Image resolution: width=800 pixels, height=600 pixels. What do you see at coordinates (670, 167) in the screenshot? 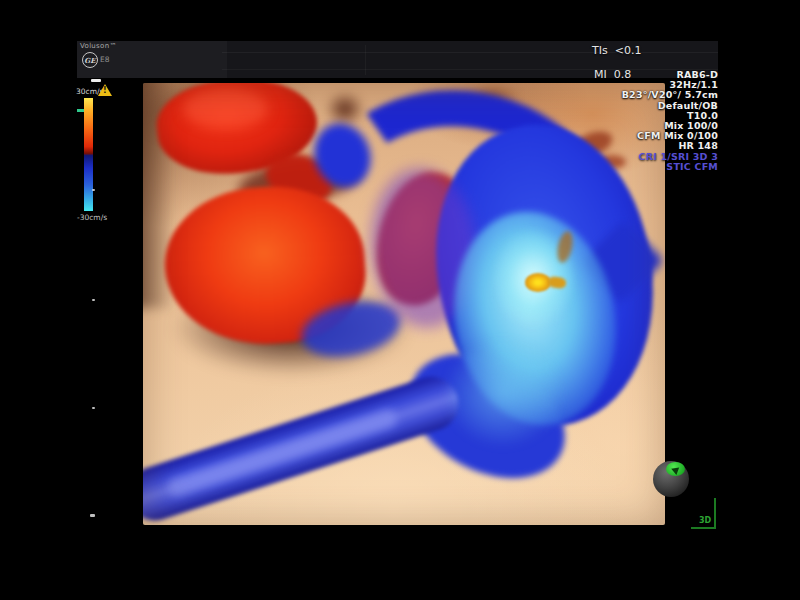
I see `mode-line: STIC CFM` at bounding box center [670, 167].